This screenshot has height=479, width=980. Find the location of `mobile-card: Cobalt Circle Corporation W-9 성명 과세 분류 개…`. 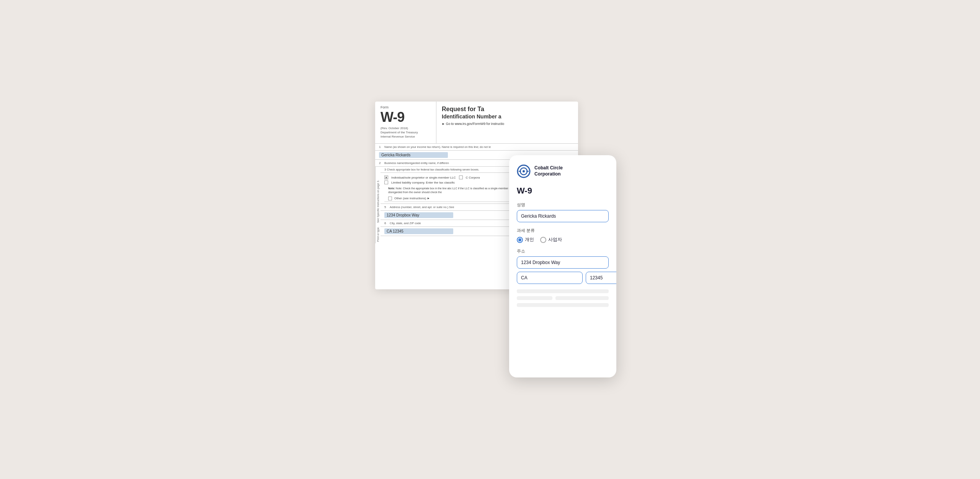

mobile-card: Cobalt Circle Corporation W-9 성명 과세 분류 개… is located at coordinates (563, 266).